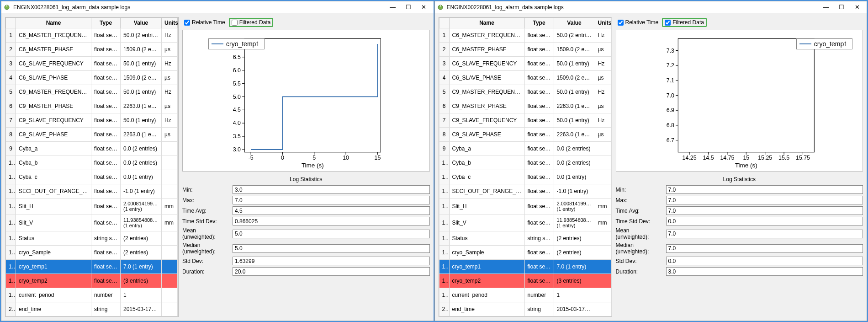  I want to click on svg-text: 5.0, so click(237, 97).